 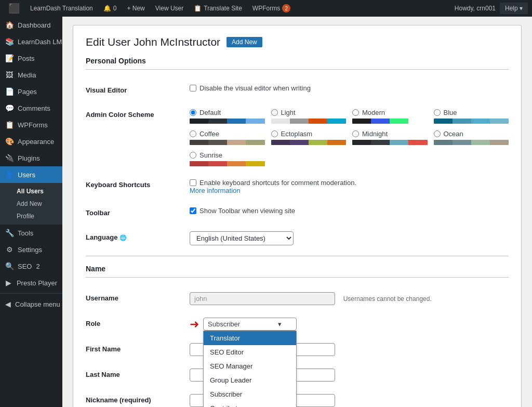 What do you see at coordinates (9, 175) in the screenshot?
I see `users-icon: 👤` at bounding box center [9, 175].